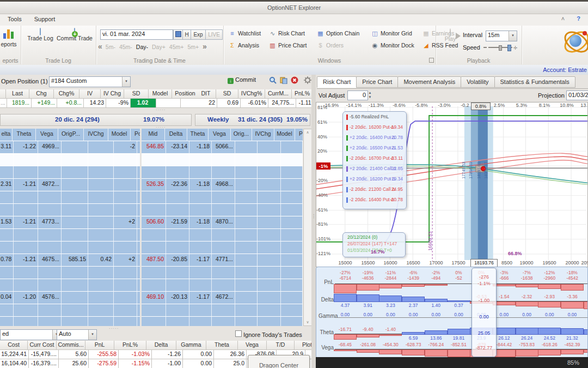 This screenshot has width=588, height=368. I want to click on greek-bar, so click(572, 352).